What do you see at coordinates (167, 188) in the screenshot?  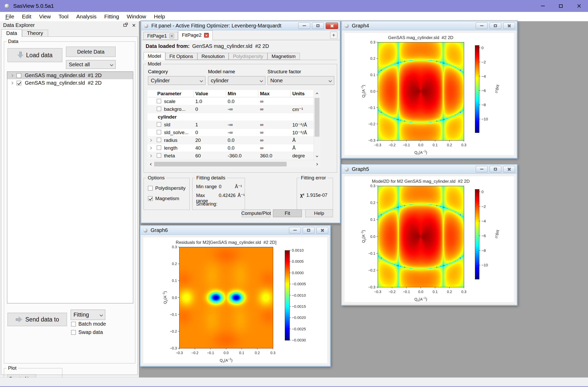 I see `option-polydispersity: Polydispersity` at bounding box center [167, 188].